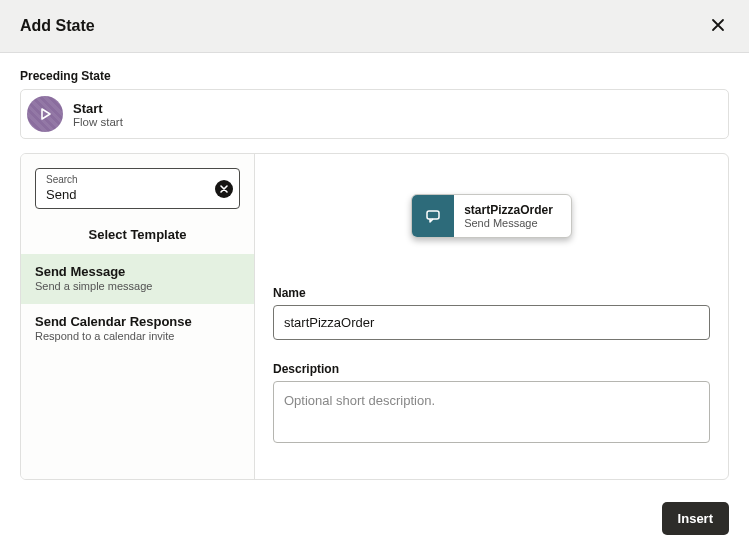  Describe the element at coordinates (718, 26) in the screenshot. I see `close-icon` at that location.